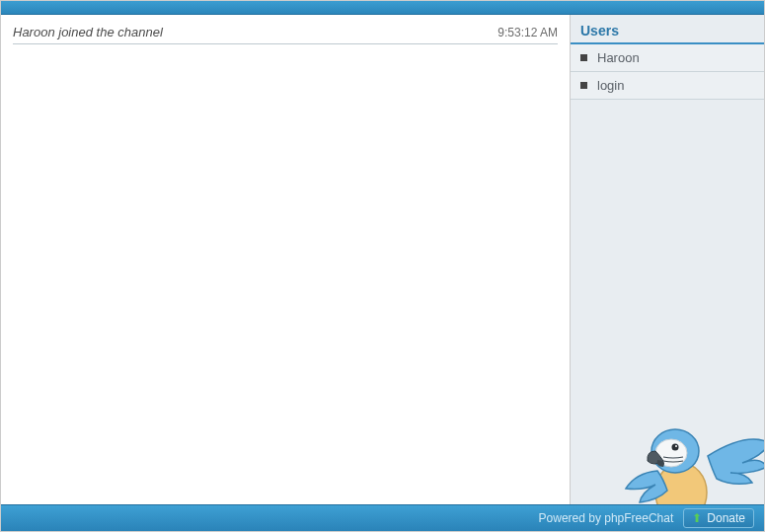  I want to click on user-row: Haroon, so click(667, 58).